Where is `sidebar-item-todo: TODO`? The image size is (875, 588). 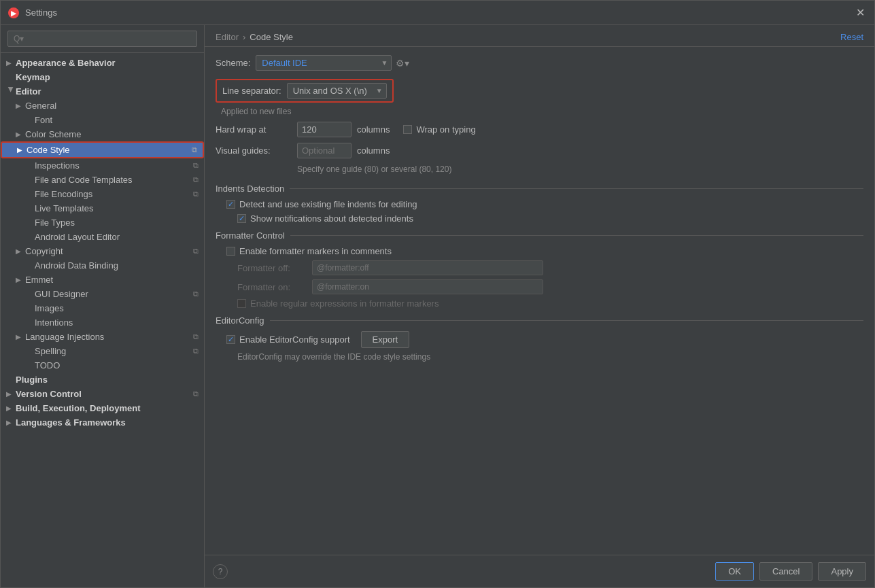 sidebar-item-todo: TODO is located at coordinates (102, 366).